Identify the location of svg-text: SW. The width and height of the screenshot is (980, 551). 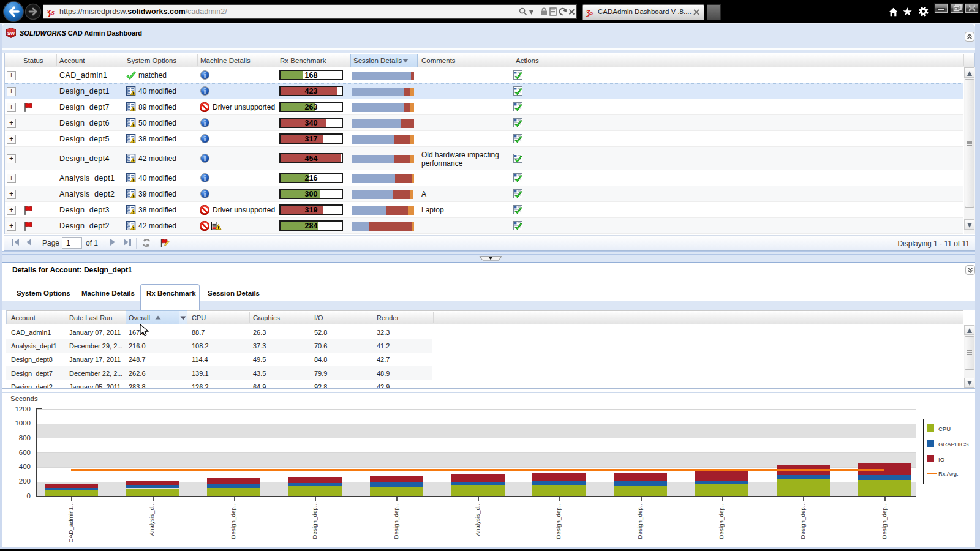
(11, 33).